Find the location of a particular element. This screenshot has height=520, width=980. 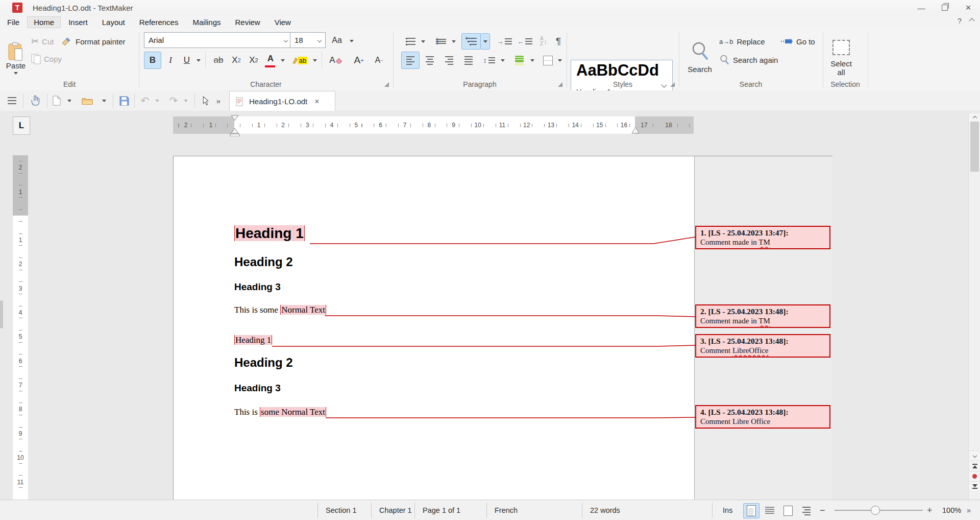

menu-home: Home is located at coordinates (44, 22).